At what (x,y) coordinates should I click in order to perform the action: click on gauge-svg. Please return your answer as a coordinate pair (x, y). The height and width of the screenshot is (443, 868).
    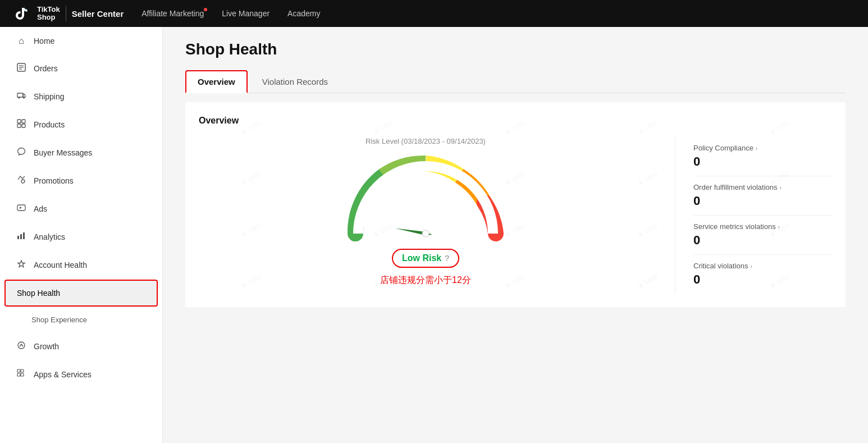
    Looking at the image, I should click on (426, 197).